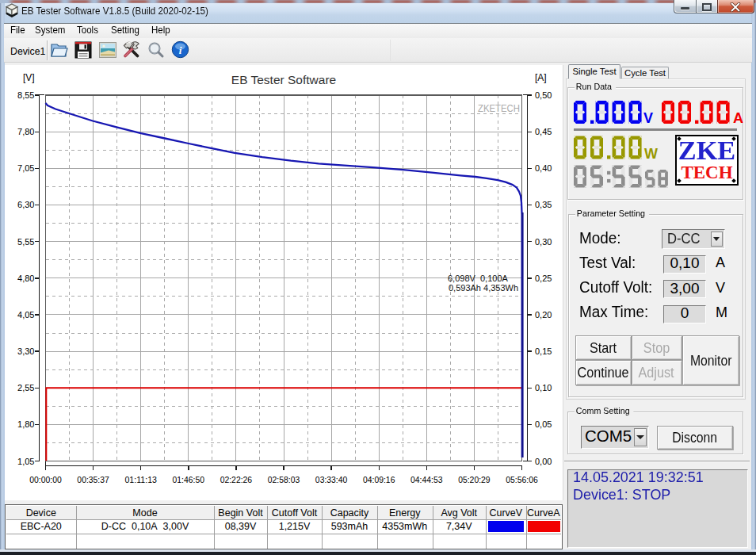 Image resolution: width=756 pixels, height=555 pixels. What do you see at coordinates (189, 480) in the screenshot?
I see `svg-text: 01:46:50` at bounding box center [189, 480].